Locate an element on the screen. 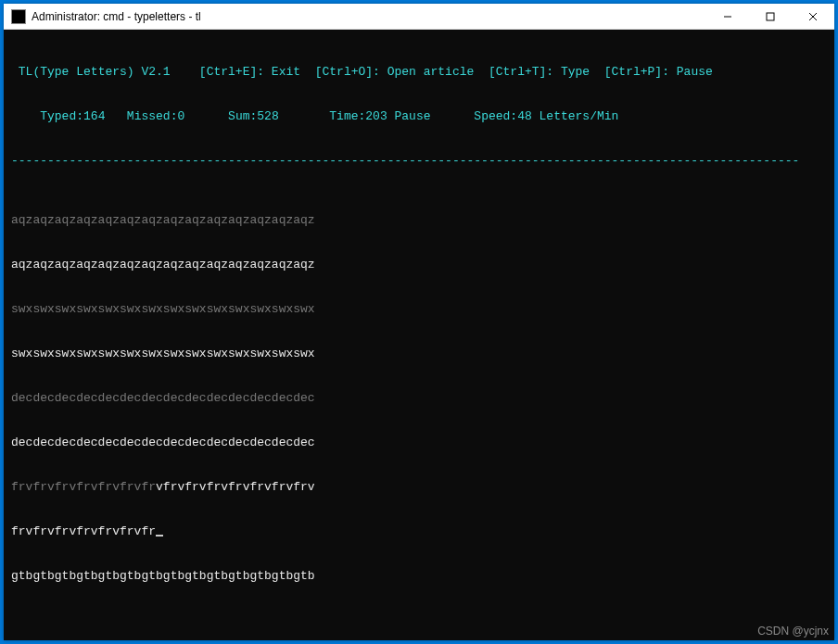 The image size is (838, 644). practice-line-5: gtbgtbgtbgtbgtbgtbgtbgtbgtbgtbgtbgtbgtbg… is located at coordinates (419, 576).